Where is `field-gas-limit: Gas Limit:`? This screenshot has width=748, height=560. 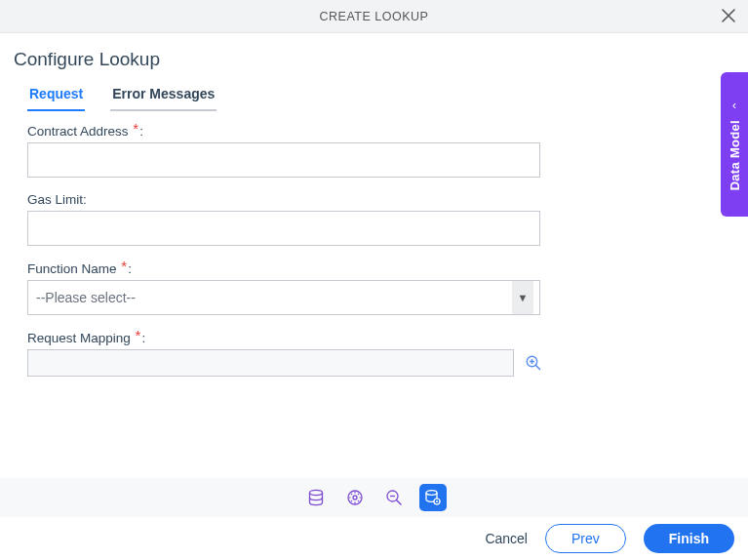 field-gas-limit: Gas Limit: is located at coordinates (286, 219).